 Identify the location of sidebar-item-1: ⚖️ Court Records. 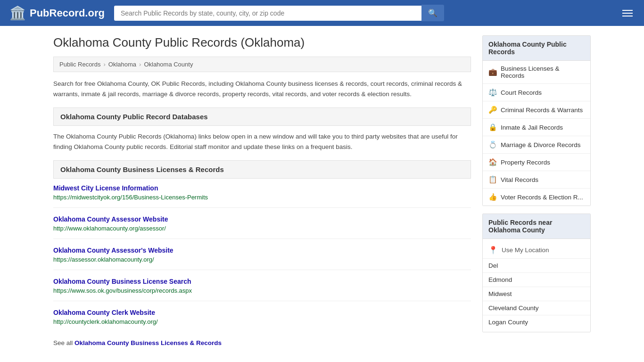
(537, 92).